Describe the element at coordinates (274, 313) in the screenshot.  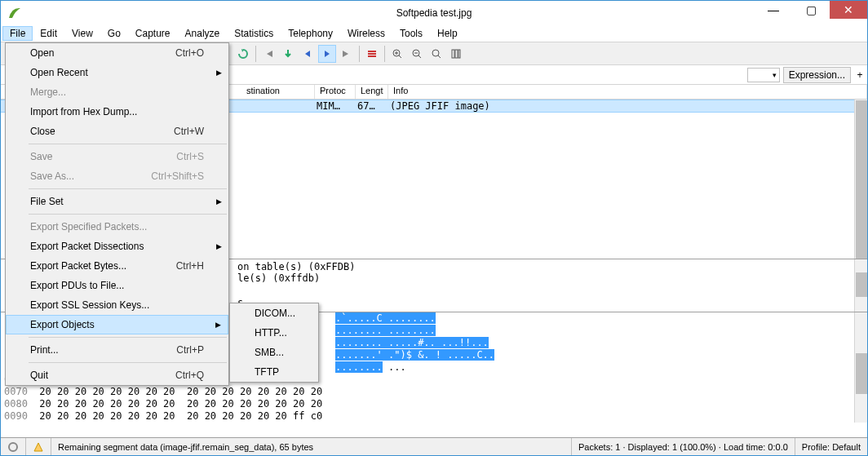
I see `submenu-dicom: DICOM...` at that location.